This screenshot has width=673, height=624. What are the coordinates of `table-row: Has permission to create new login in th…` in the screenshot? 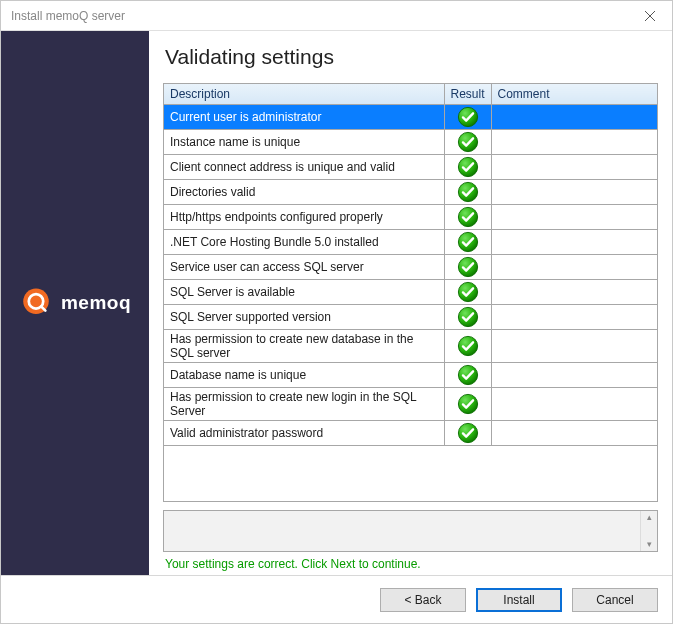 It's located at (410, 404).